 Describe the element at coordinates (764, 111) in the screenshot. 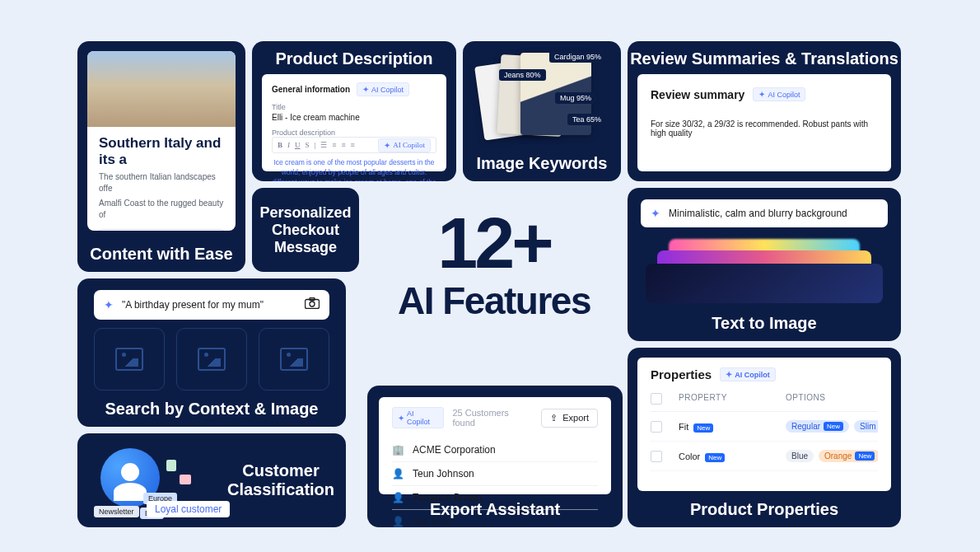

I see `card-reviews: Review Summaries & Translations Review s…` at that location.